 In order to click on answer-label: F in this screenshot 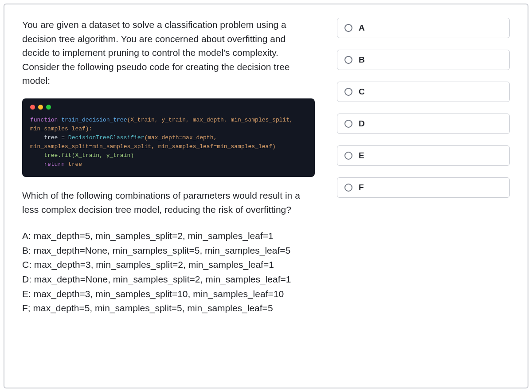, I will do `click(361, 188)`.